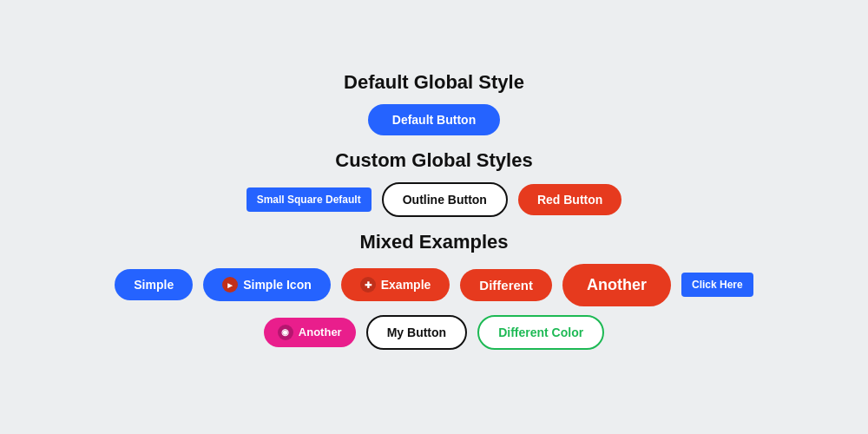 This screenshot has height=434, width=868. I want to click on simple-button: Simple, so click(154, 285).